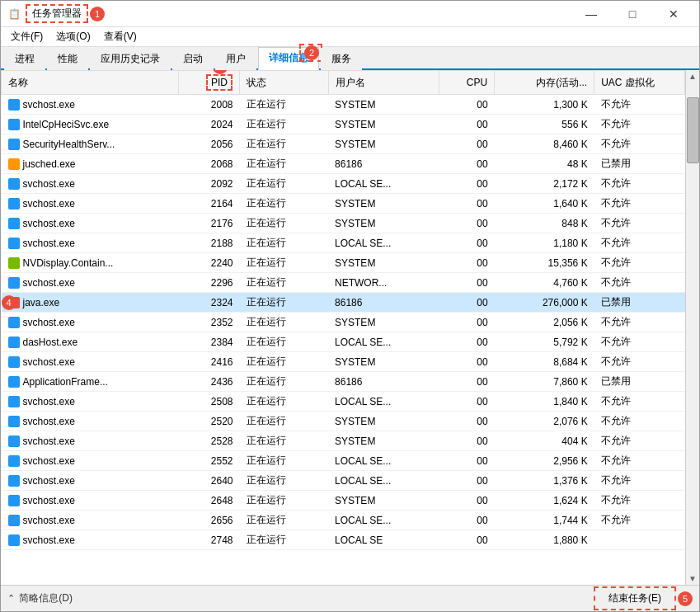 The width and height of the screenshot is (700, 612). Describe the element at coordinates (25, 59) in the screenshot. I see `tab-process: 进程` at that location.